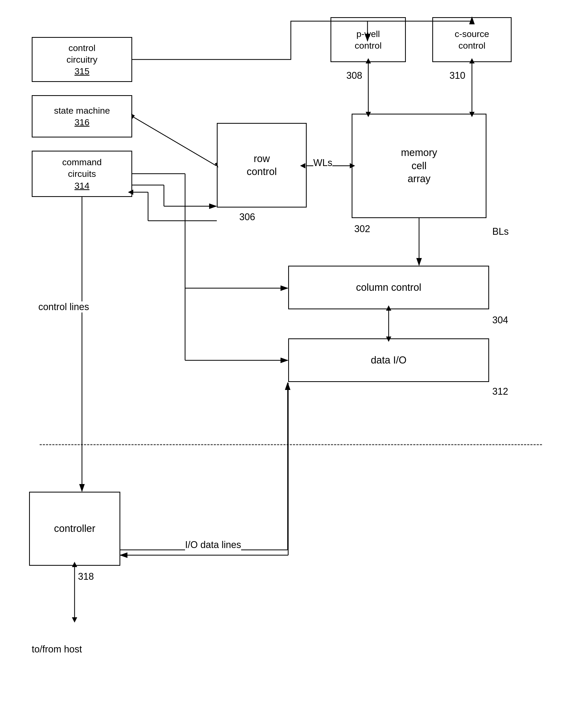 This screenshot has width=588, height=704. Describe the element at coordinates (389, 288) in the screenshot. I see `column-control-box: column control` at that location.